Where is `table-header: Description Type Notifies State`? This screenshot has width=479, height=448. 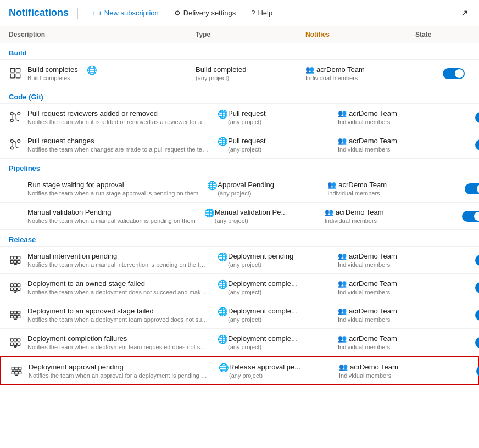 table-header: Description Type Notifies State is located at coordinates (239, 35).